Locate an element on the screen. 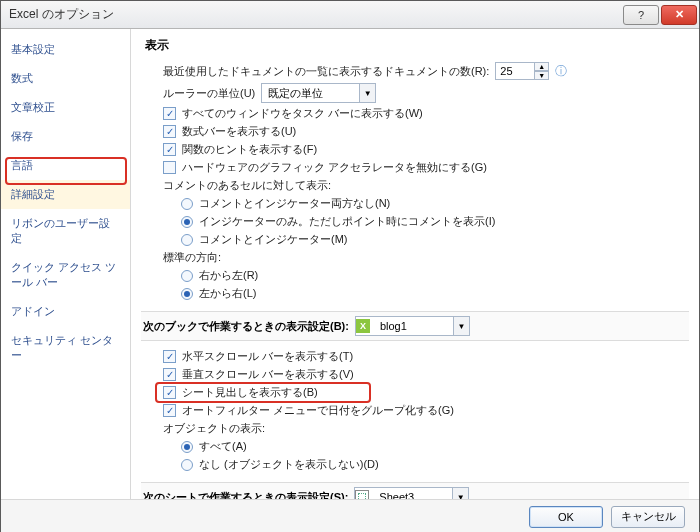 This screenshot has height=532, width=700. sheet-combo: Sheet3 ▼ is located at coordinates (412, 493).